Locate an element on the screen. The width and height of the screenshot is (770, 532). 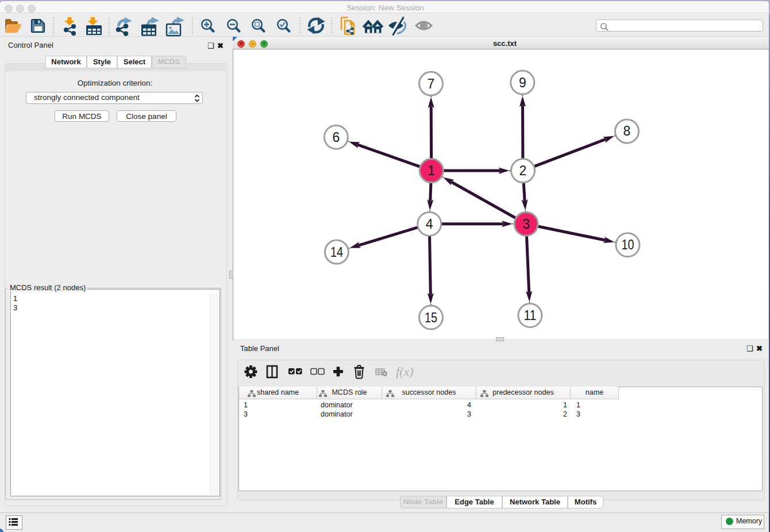
svg-text: 7 is located at coordinates (431, 84).